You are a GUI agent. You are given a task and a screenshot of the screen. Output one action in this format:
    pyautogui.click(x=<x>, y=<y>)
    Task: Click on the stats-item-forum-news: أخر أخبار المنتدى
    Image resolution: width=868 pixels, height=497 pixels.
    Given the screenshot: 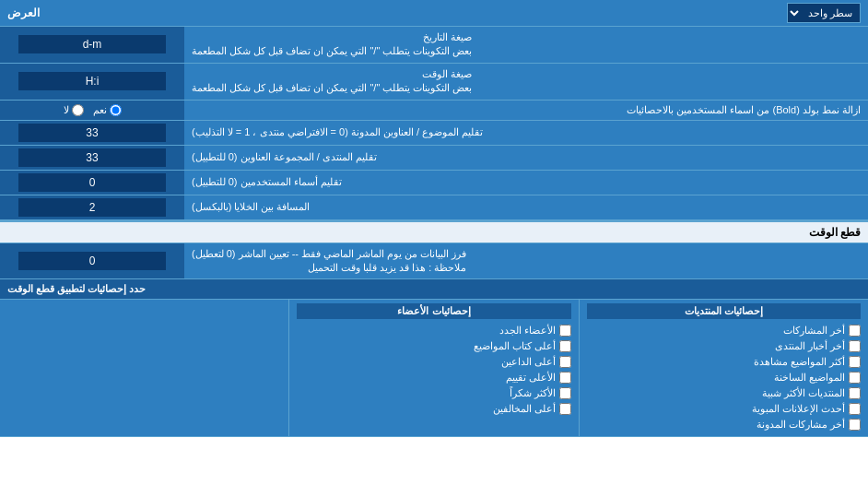 What is the action you would take?
    pyautogui.click(x=724, y=347)
    